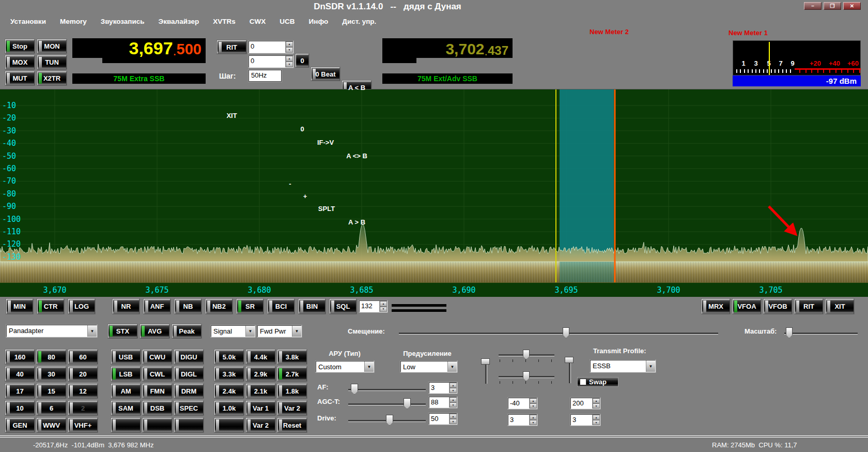 This screenshot has width=868, height=452. Describe the element at coordinates (20, 357) in the screenshot. I see `band-button: 160` at that location.